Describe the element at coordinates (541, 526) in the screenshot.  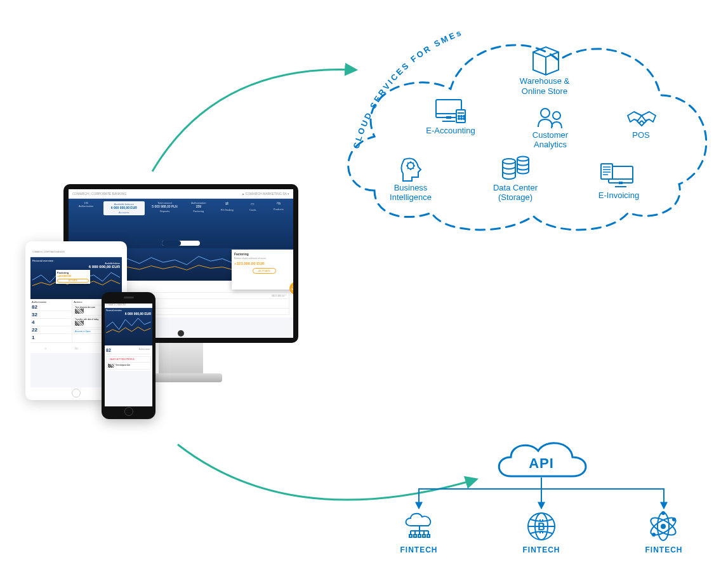
I see `fintech-globe-icon: B` at that location.